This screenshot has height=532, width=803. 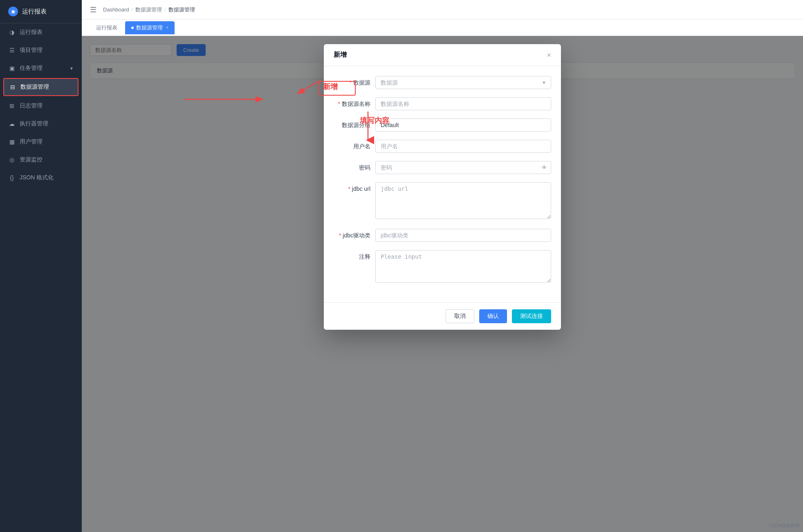 I want to click on sidebar-item-label: JSON 格式化, so click(x=37, y=178).